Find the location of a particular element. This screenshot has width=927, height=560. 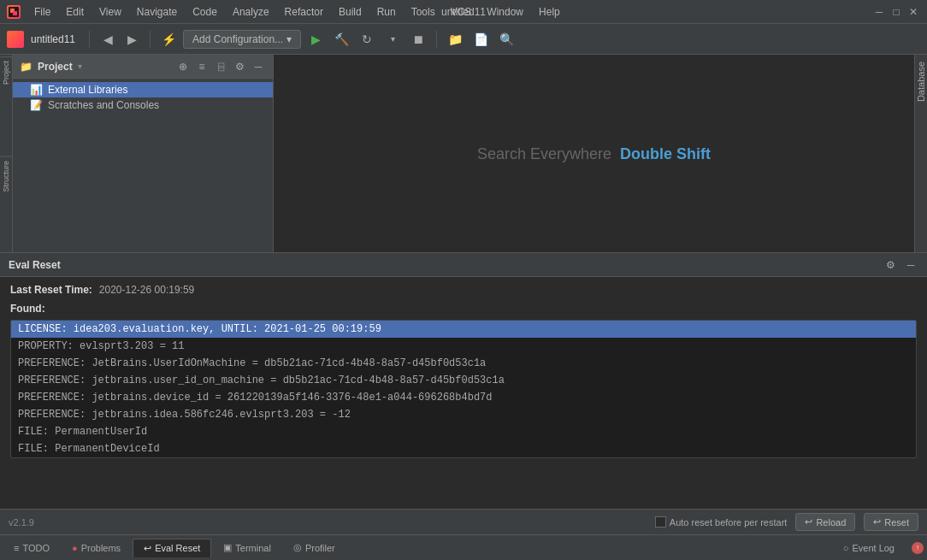

found-label: Found: is located at coordinates (464, 309).